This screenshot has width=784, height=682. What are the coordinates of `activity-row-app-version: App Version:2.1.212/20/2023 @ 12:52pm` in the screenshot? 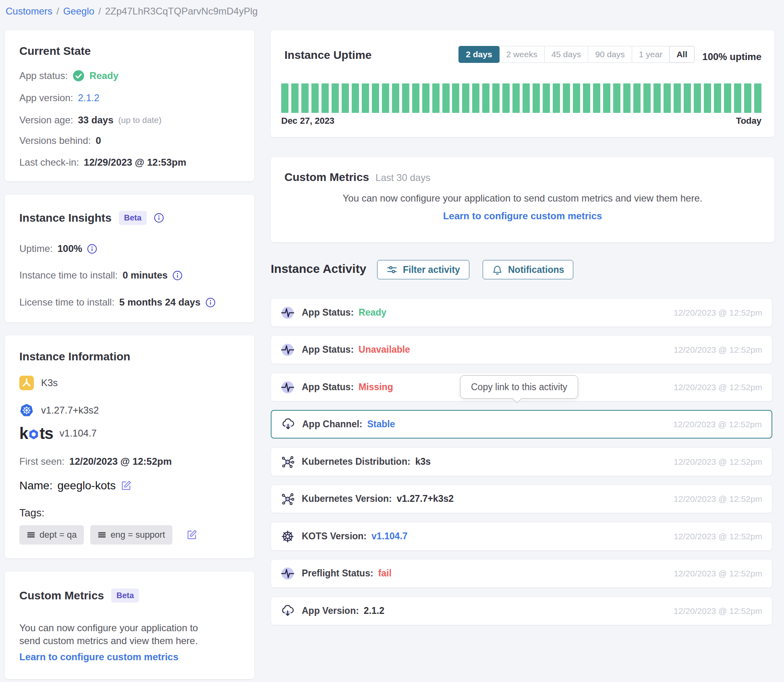 It's located at (521, 611).